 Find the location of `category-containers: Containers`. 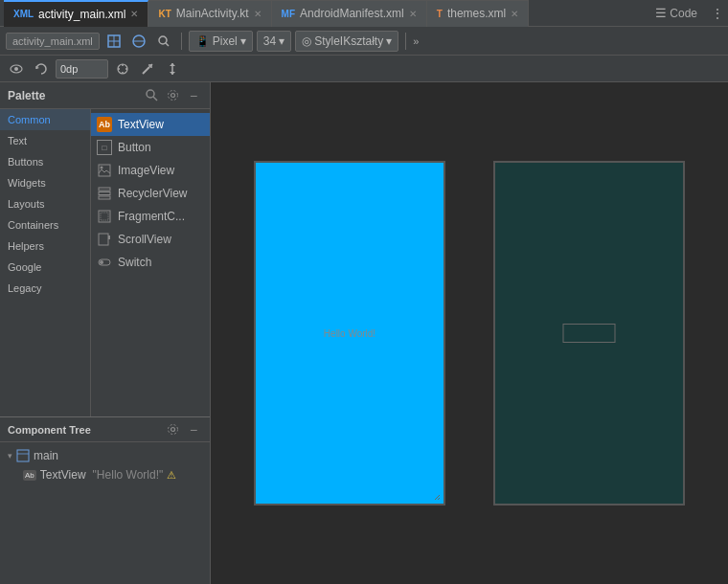

category-containers: Containers is located at coordinates (45, 225).